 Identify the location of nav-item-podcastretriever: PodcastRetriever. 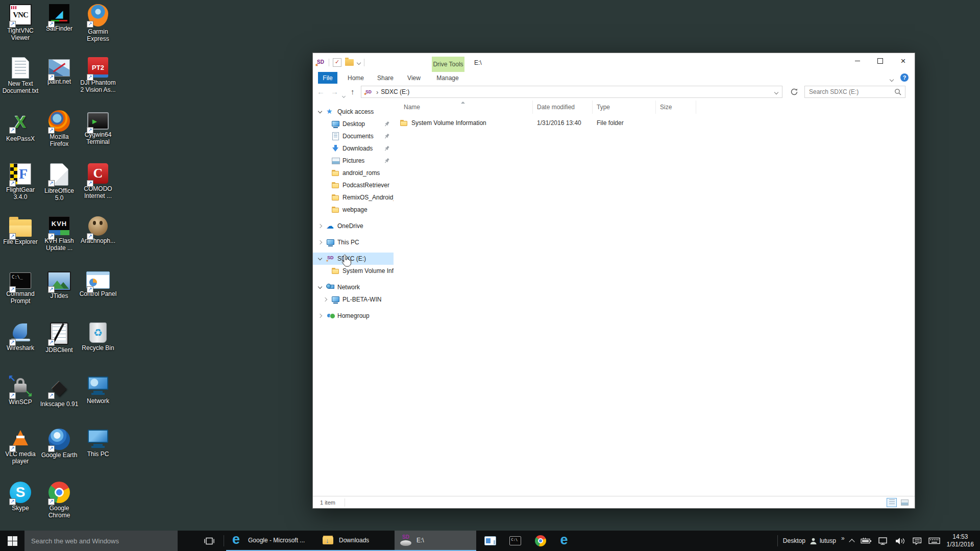
(353, 185).